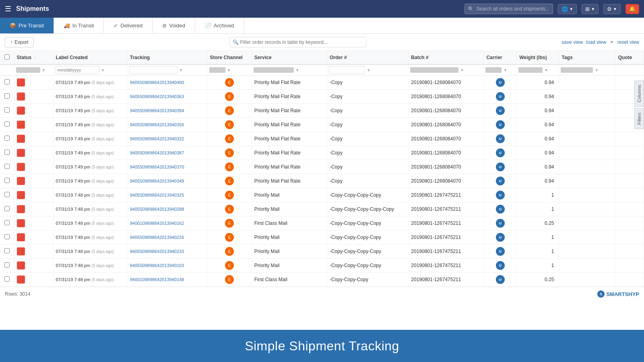  What do you see at coordinates (157, 111) in the screenshot?
I see `tracking-number: 9405509898642013940394` at bounding box center [157, 111].